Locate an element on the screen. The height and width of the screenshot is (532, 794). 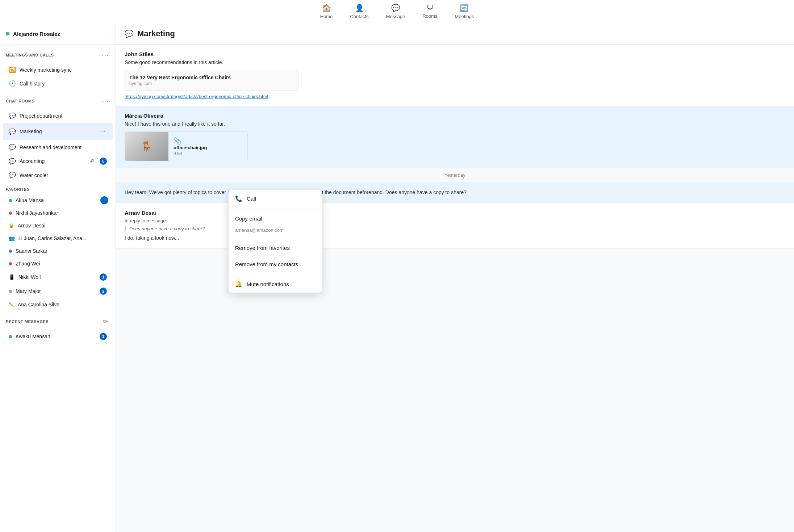
context-menu-call: 📞 Call is located at coordinates (275, 198).